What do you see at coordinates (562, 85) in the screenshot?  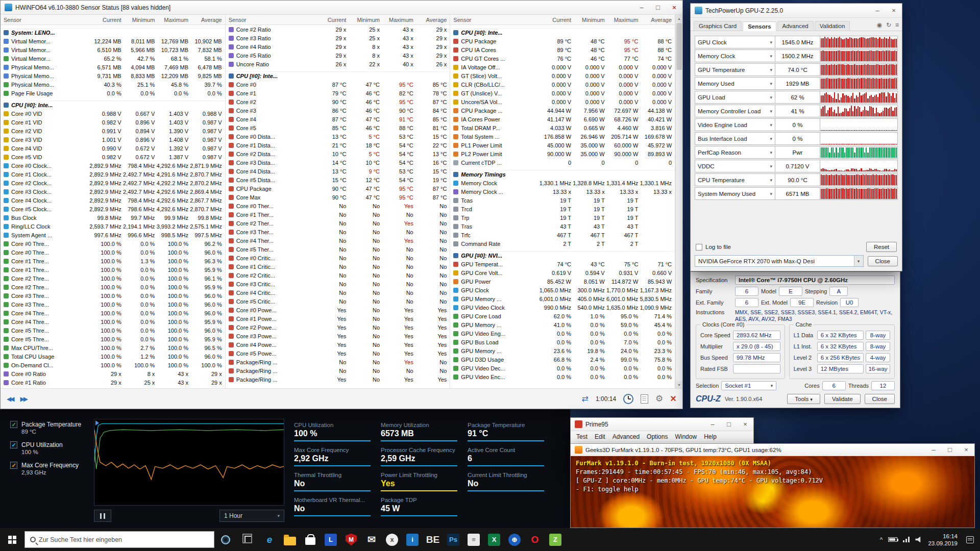 I see `sensor-row: CLR (CBo/LLC/...0.000 V0.000 V0.000 V0.0…` at bounding box center [562, 85].